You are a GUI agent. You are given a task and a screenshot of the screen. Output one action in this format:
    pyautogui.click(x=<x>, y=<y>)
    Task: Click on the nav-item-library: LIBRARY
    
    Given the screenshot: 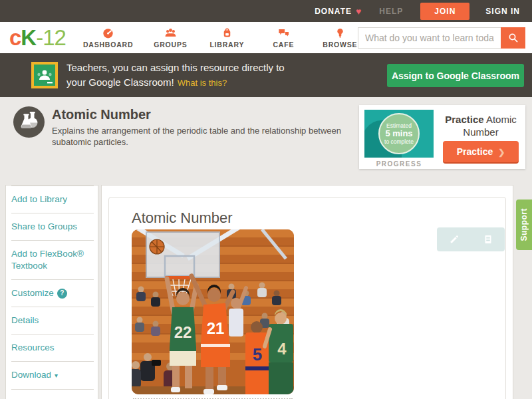 What is the action you would take?
    pyautogui.click(x=227, y=37)
    